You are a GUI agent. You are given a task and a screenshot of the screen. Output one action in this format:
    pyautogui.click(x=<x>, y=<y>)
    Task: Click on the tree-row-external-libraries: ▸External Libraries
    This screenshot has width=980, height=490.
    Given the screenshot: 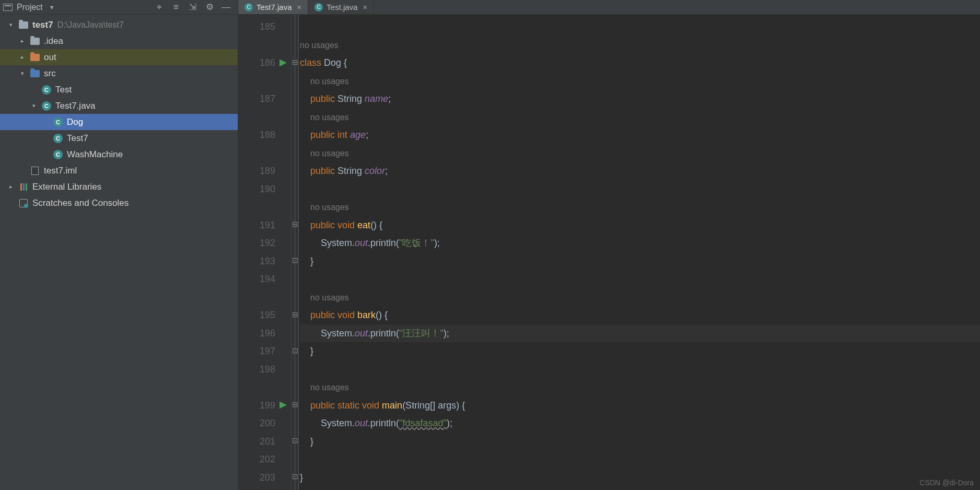 What is the action you would take?
    pyautogui.click(x=119, y=187)
    